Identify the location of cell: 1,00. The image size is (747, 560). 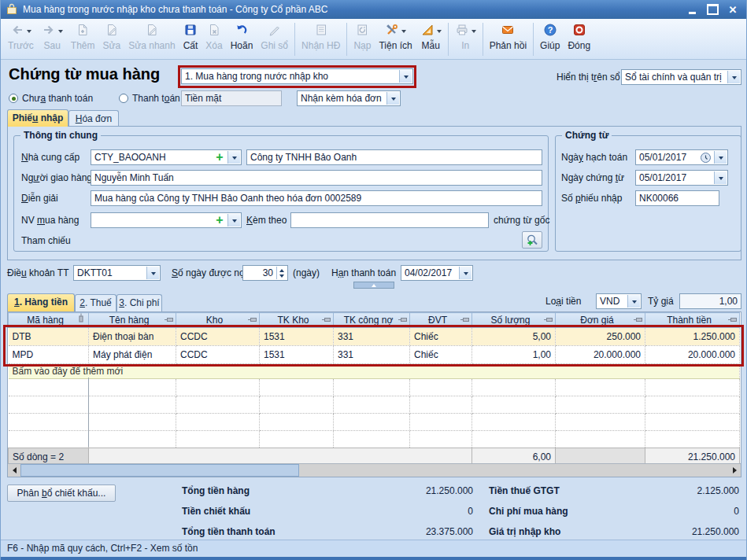
(514, 356).